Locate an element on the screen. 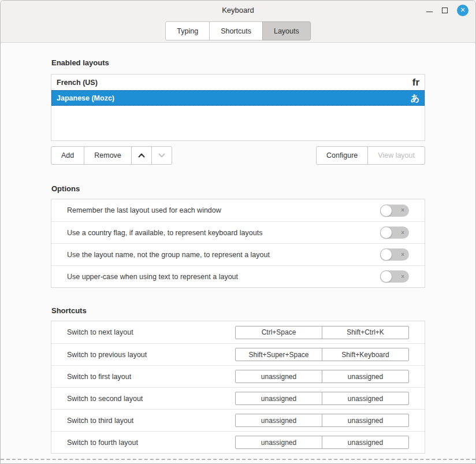  shortcut-label: Switch to previous layout is located at coordinates (107, 355).